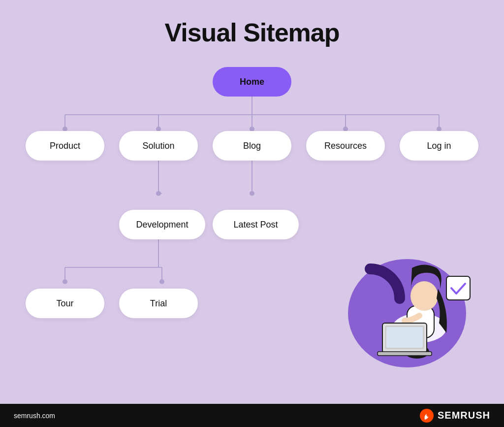 This screenshot has height=427, width=504. I want to click on footer-brand-container: SEMRUSH, so click(455, 416).